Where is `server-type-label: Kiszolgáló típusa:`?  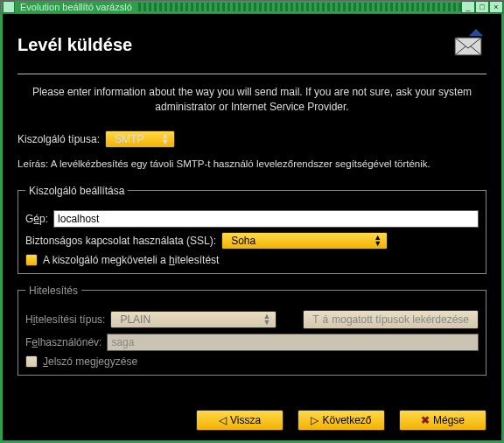 server-type-label: Kiszolgáló típusa: is located at coordinates (59, 139).